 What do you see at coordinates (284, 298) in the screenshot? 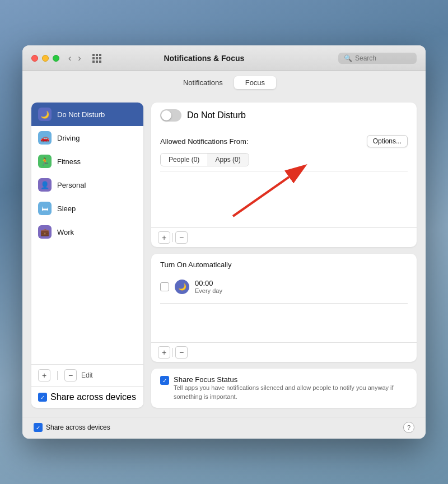
I see `turn-on-header: Turn On Automatically 🌙 00:00 Every day` at bounding box center [284, 298].